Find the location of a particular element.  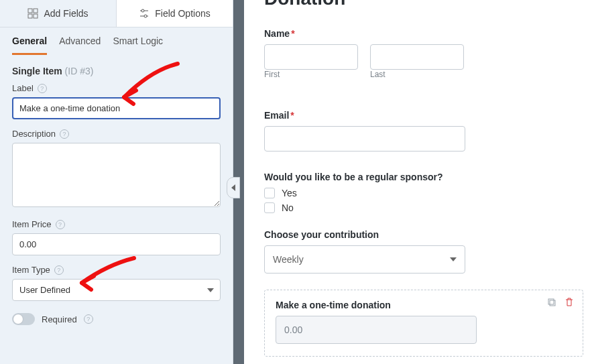

required-toggle is located at coordinates (23, 319).